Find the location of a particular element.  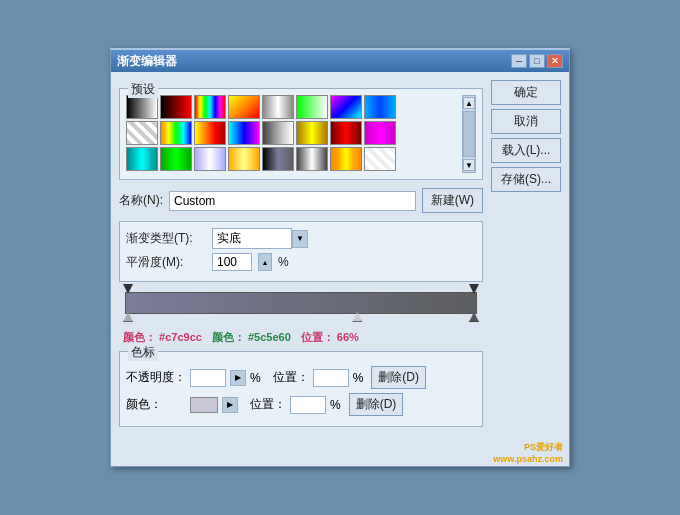

title-bar: 渐变编辑器 ─ □ ✕ is located at coordinates (340, 61).